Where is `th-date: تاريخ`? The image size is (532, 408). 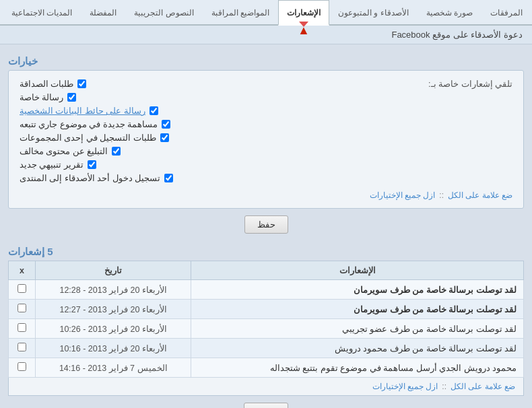
th-date: تاريخ is located at coordinates (113, 271).